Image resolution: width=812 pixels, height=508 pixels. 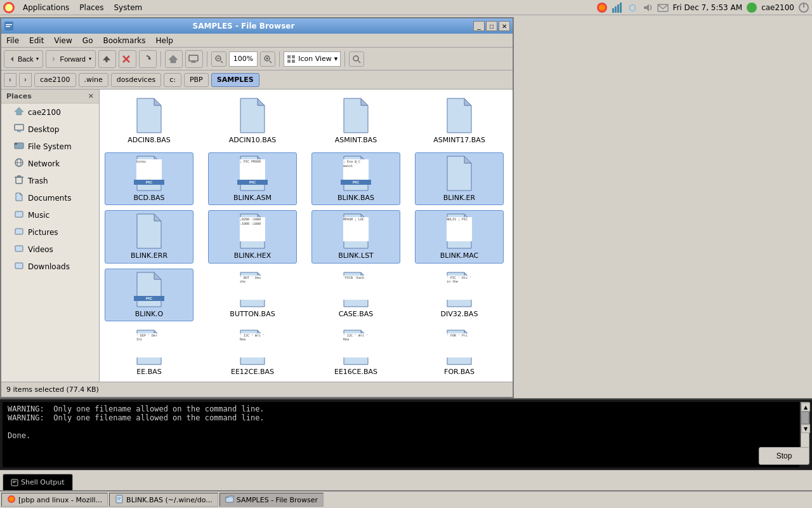 I want to click on file-name: DIV32.BAS, so click(x=459, y=314).